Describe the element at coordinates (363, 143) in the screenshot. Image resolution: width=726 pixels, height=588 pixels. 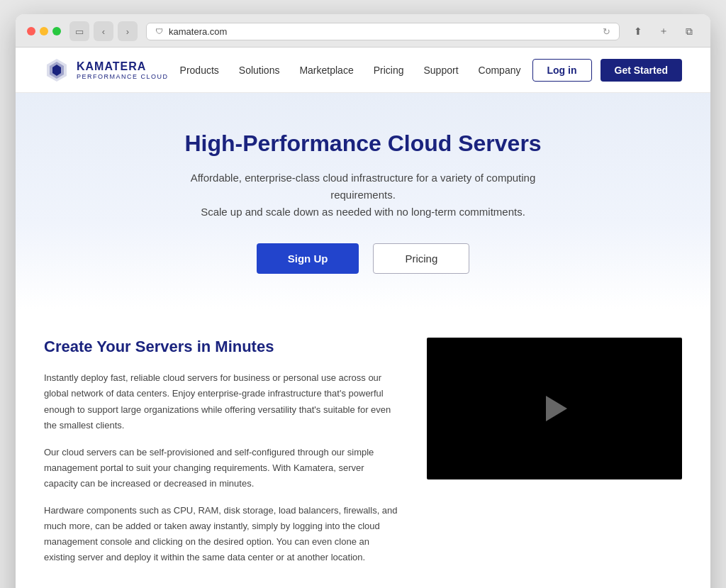
I see `hero-title: High-Performance Cloud Servers` at that location.